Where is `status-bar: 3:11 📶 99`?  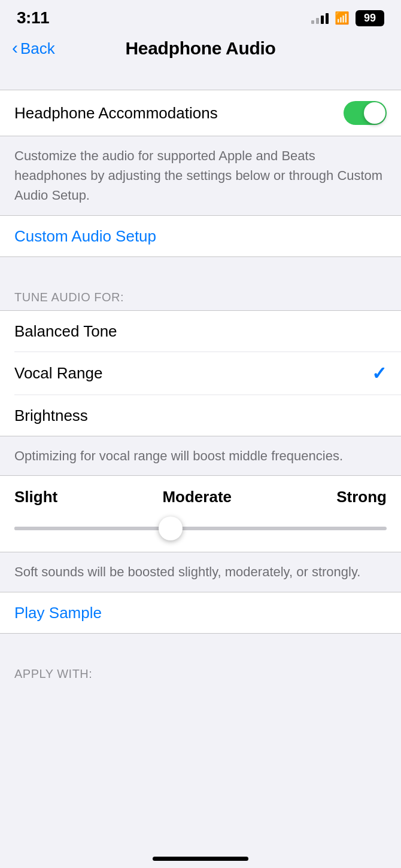
status-bar: 3:11 📶 99 is located at coordinates (200, 16).